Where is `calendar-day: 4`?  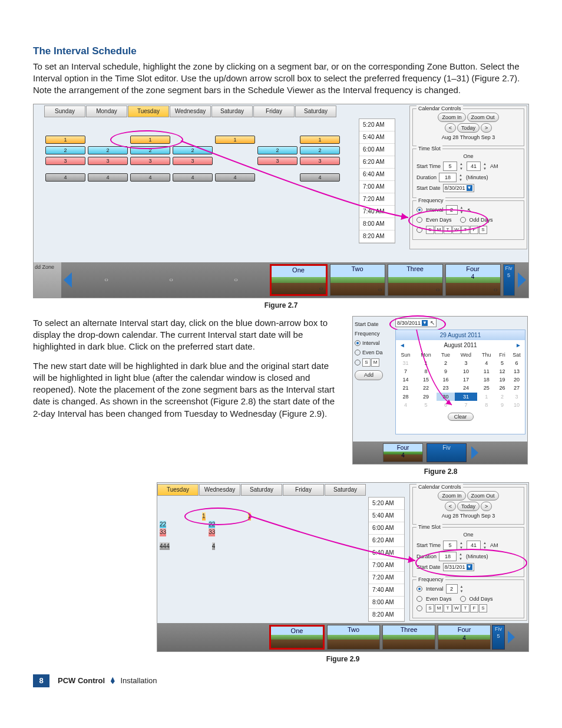 calendar-day: 4 is located at coordinates (405, 405).